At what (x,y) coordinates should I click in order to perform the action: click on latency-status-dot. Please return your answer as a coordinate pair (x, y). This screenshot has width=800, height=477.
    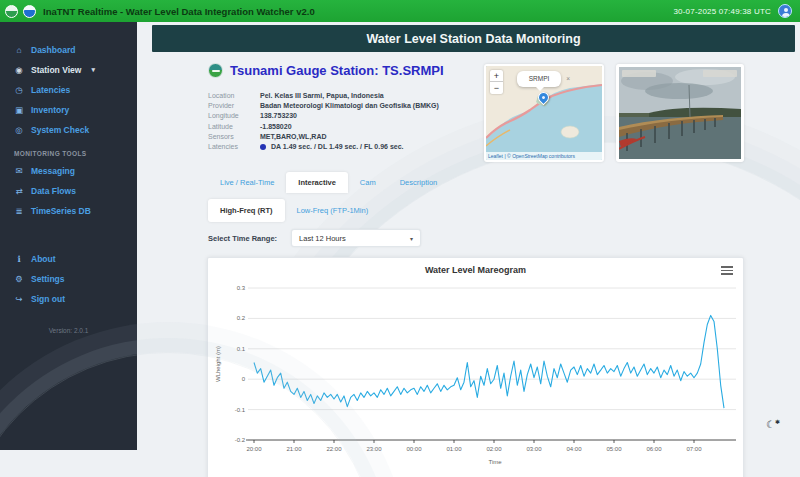
    Looking at the image, I should click on (263, 147).